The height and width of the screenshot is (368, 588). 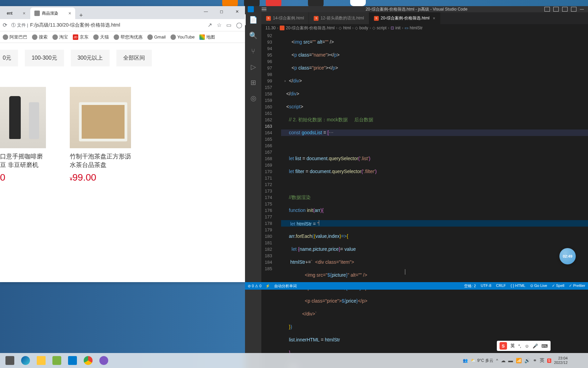 I want to click on chrome-icon, so click(x=88, y=361).